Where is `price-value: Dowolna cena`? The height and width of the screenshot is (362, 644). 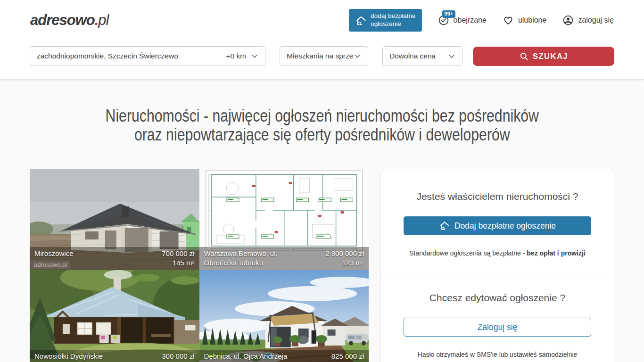
price-value: Dowolna cena is located at coordinates (418, 56).